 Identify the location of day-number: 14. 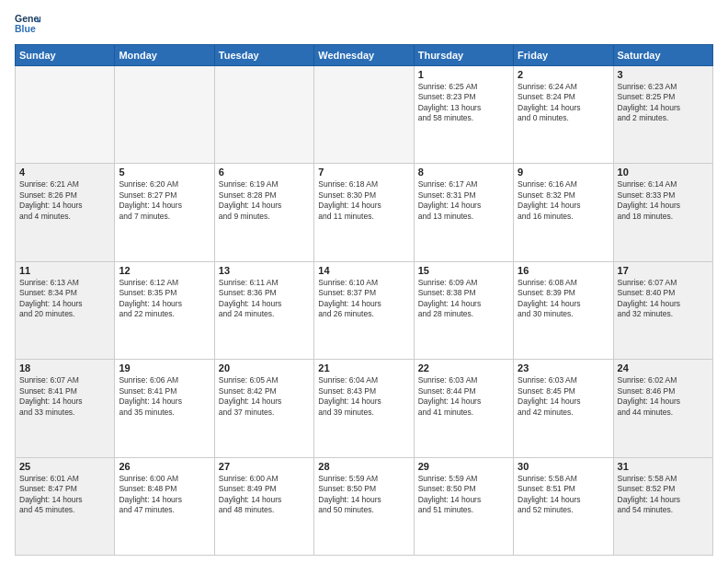
(364, 270).